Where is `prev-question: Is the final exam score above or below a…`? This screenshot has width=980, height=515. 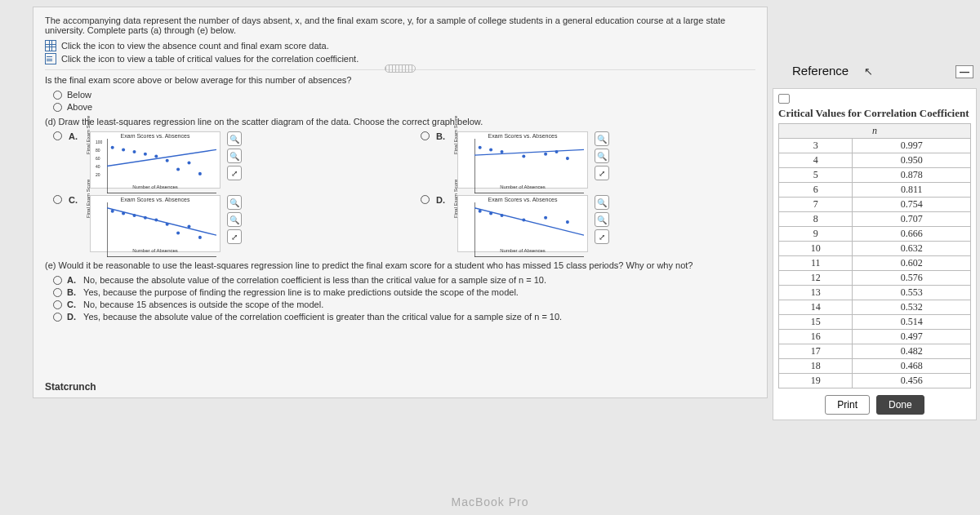
prev-question: Is the final exam score above or below a… is located at coordinates (400, 80).